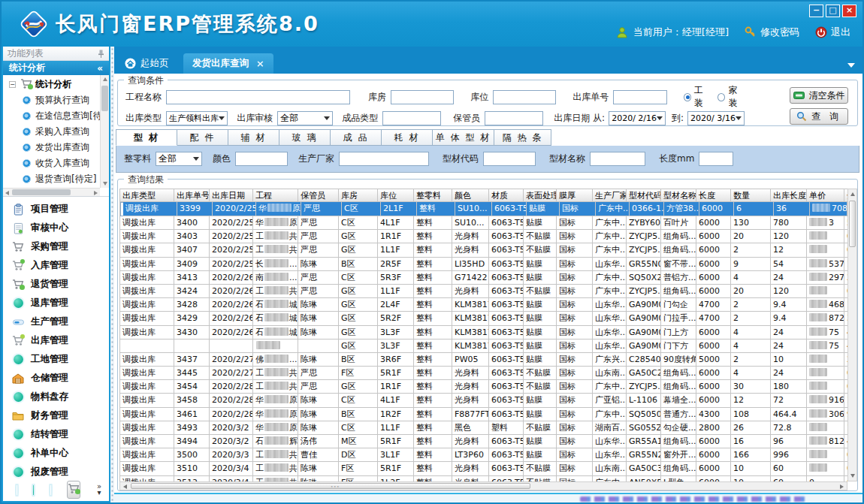  Describe the element at coordinates (56, 472) in the screenshot. I see `sidebar-item-报废管理: 报废管理` at that location.